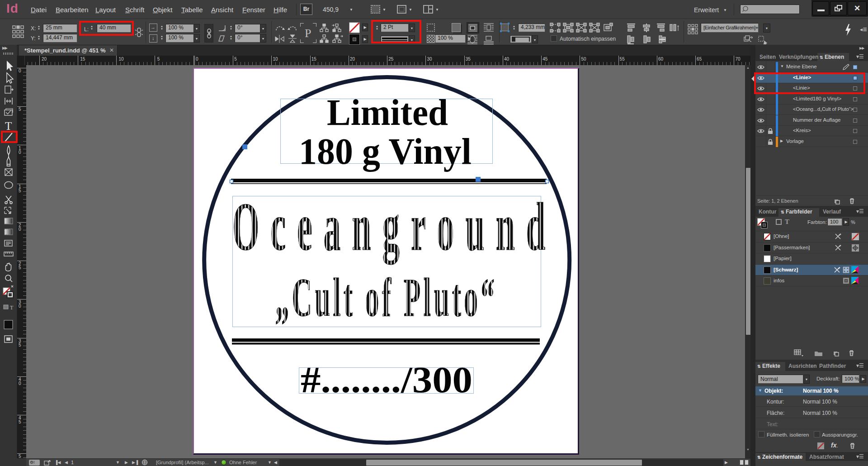  Describe the element at coordinates (394, 227) in the screenshot. I see `svg-text: Oceanground` at that location.